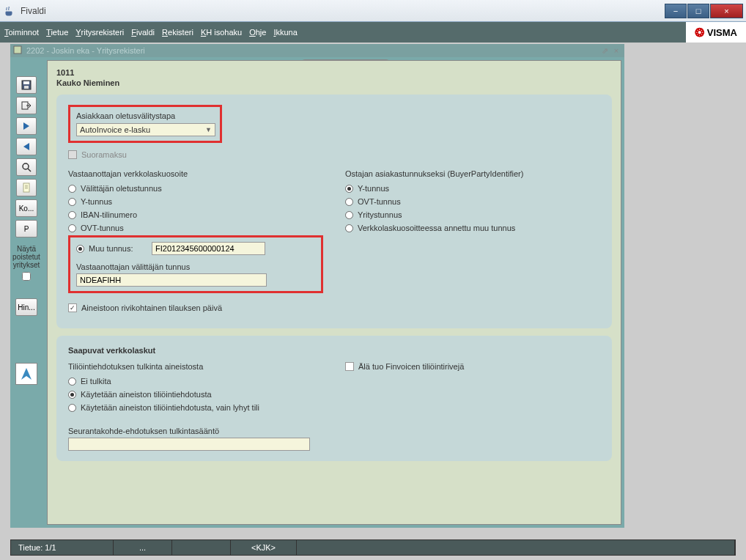 Image resolution: width=746 pixels, height=560 pixels. I want to click on seurantakohde-label: Seurantakohde-ehdotuksen tulkintasääntö, so click(334, 431).